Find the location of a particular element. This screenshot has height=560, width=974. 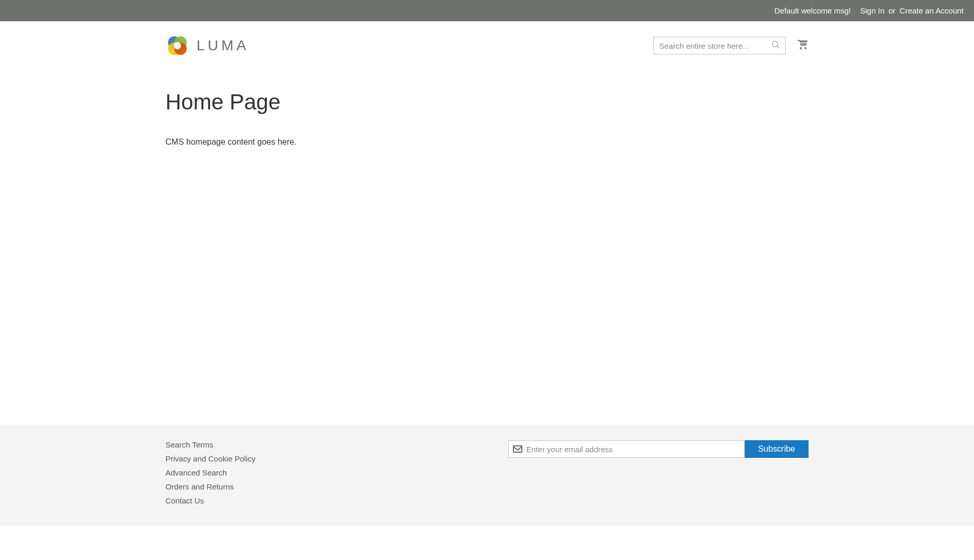

welcome-message: Default welcome msg! is located at coordinates (813, 10).